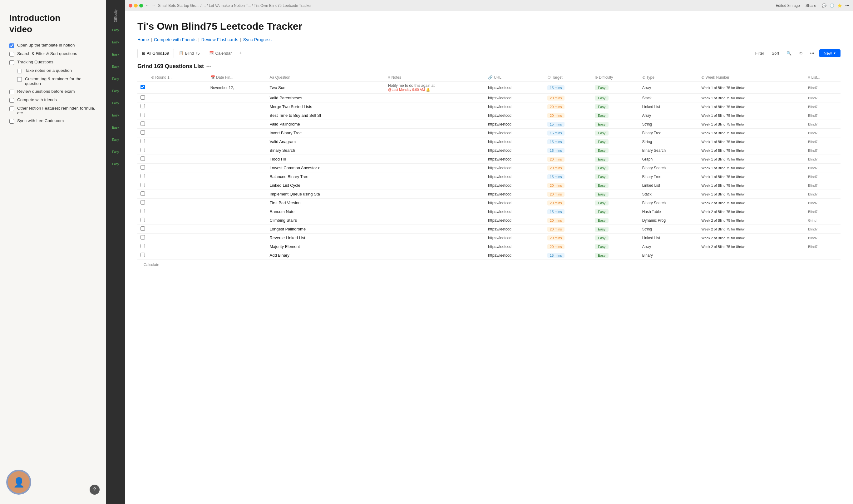 This screenshot has height=504, width=853. What do you see at coordinates (326, 212) in the screenshot?
I see `question-cell: Ransom Note` at bounding box center [326, 212].